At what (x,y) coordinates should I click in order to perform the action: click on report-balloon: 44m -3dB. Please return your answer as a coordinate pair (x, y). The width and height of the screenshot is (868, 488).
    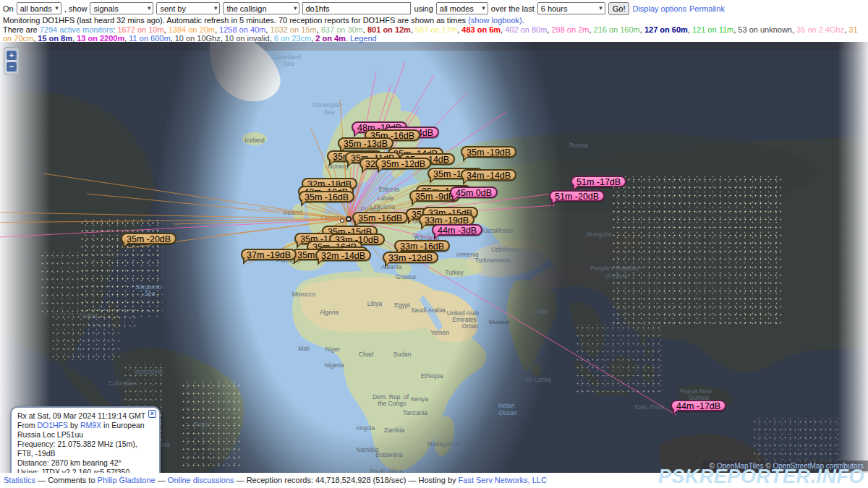
    Looking at the image, I should click on (457, 230).